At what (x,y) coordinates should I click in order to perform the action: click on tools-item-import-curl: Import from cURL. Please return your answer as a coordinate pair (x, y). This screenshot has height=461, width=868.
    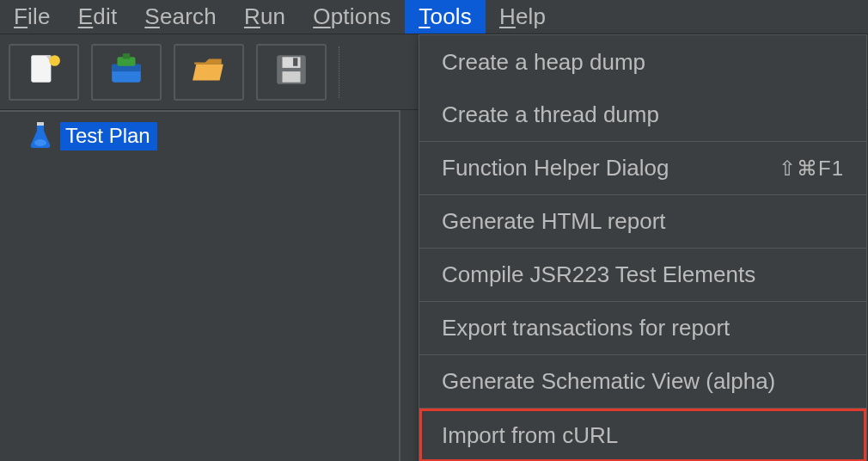
    Looking at the image, I should click on (643, 435).